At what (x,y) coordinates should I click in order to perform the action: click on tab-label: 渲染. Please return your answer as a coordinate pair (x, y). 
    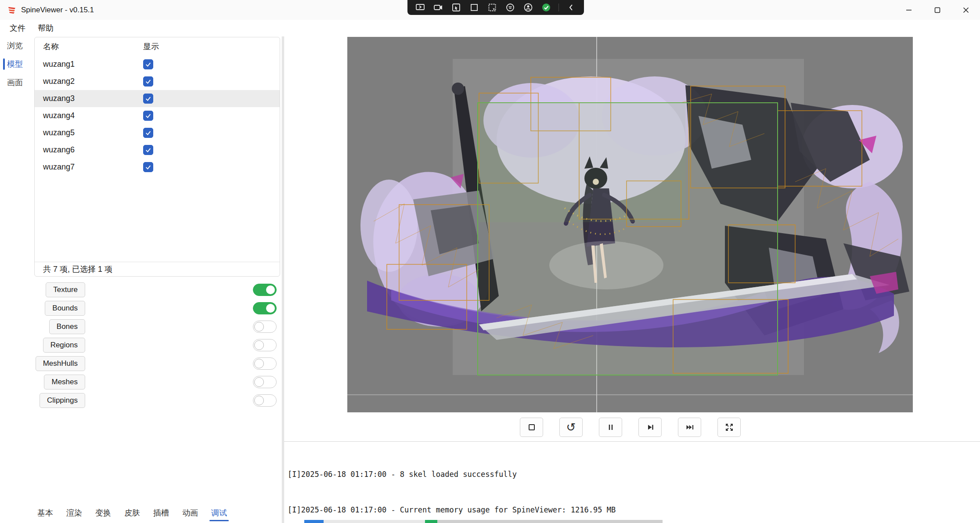
    Looking at the image, I should click on (74, 513).